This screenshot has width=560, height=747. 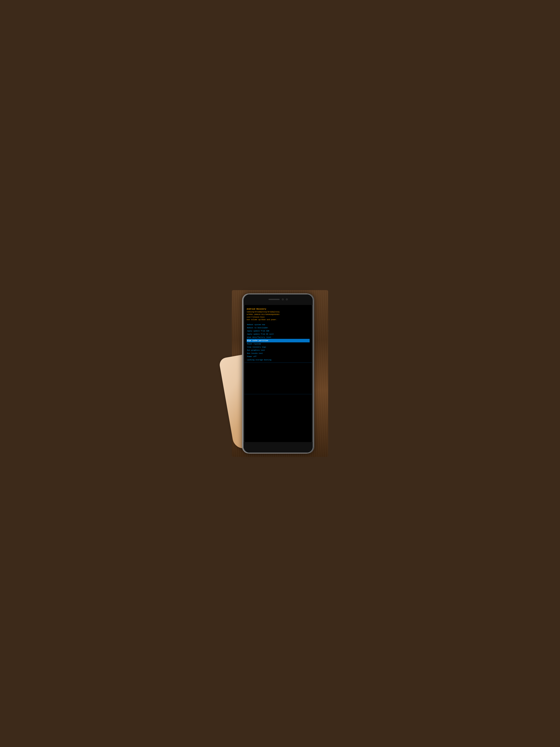 I want to click on speaker, so click(x=274, y=299).